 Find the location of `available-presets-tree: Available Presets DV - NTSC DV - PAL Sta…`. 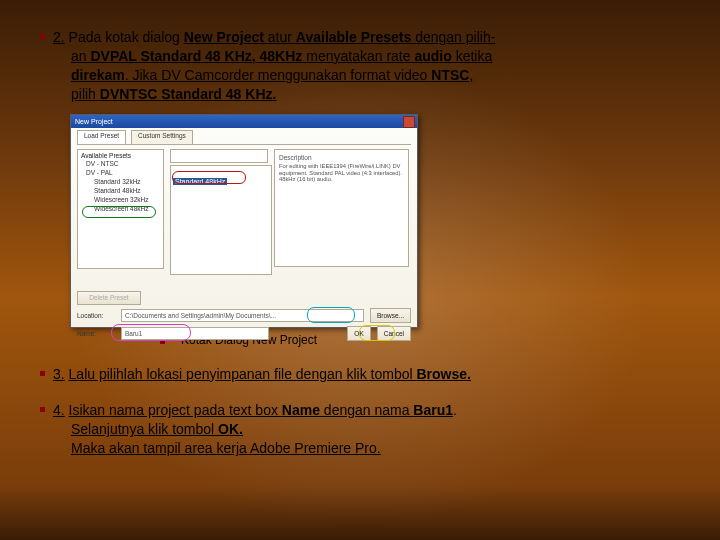

available-presets-tree: Available Presets DV - NTSC DV - PAL Sta… is located at coordinates (120, 209).